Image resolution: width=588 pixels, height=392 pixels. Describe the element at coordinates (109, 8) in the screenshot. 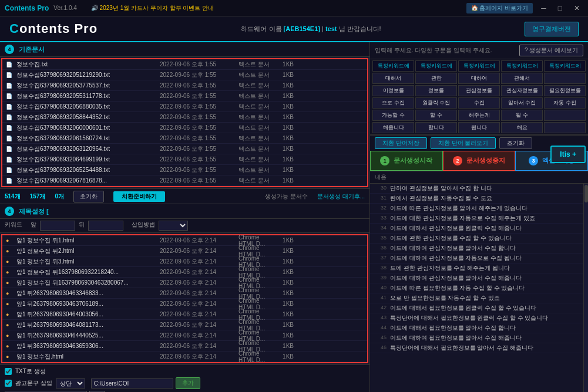

I see `titlebar-left: Contents Pro Ver.1.0.4 🔊 2023년 1월 카드사 무이…` at that location.